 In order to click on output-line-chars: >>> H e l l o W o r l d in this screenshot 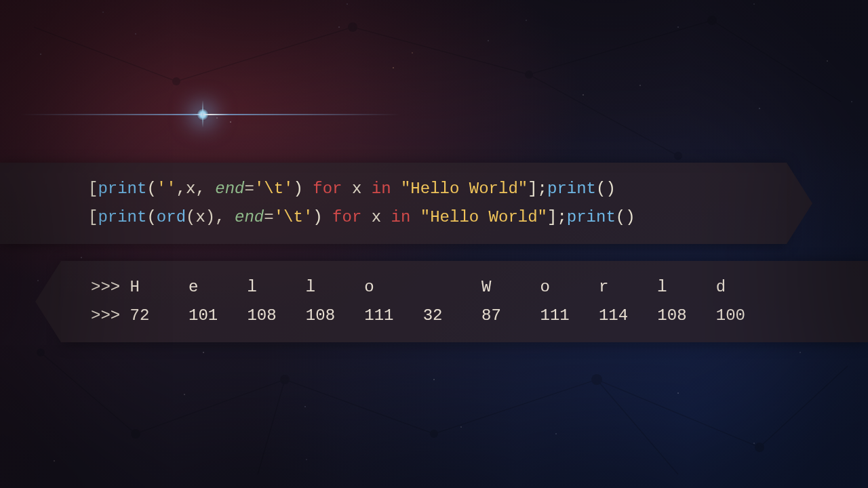, I will do `click(468, 287)`.